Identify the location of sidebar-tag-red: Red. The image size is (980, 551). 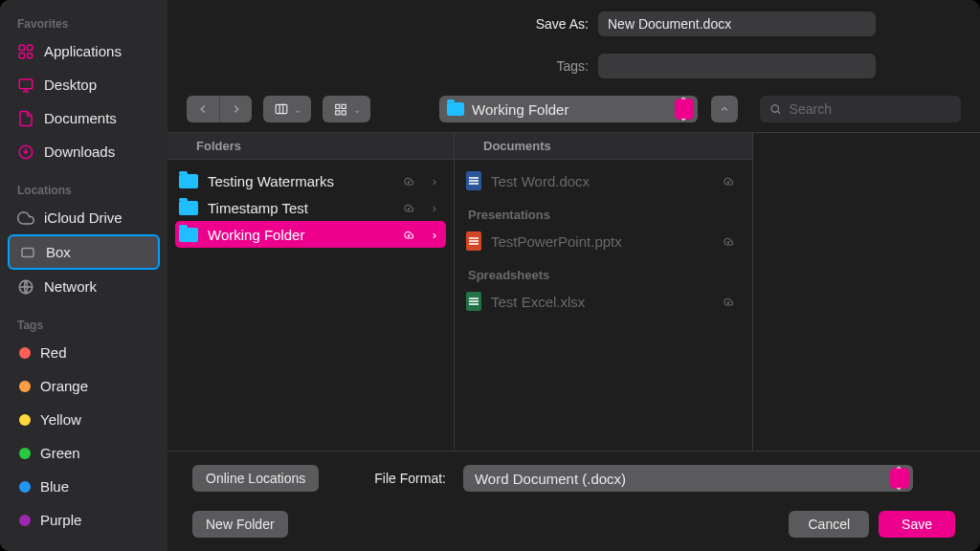
(84, 352).